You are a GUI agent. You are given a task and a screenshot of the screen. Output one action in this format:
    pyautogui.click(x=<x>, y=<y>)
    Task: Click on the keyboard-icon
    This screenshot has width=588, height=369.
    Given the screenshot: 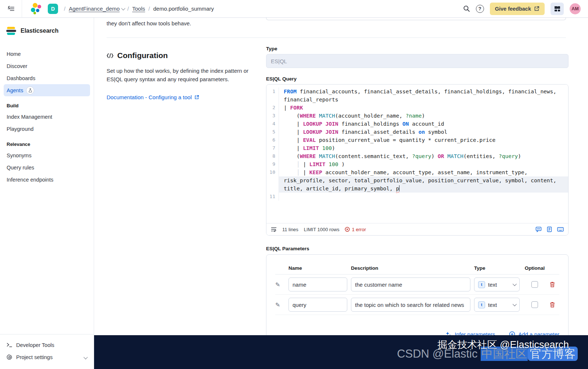 What is the action you would take?
    pyautogui.click(x=560, y=229)
    